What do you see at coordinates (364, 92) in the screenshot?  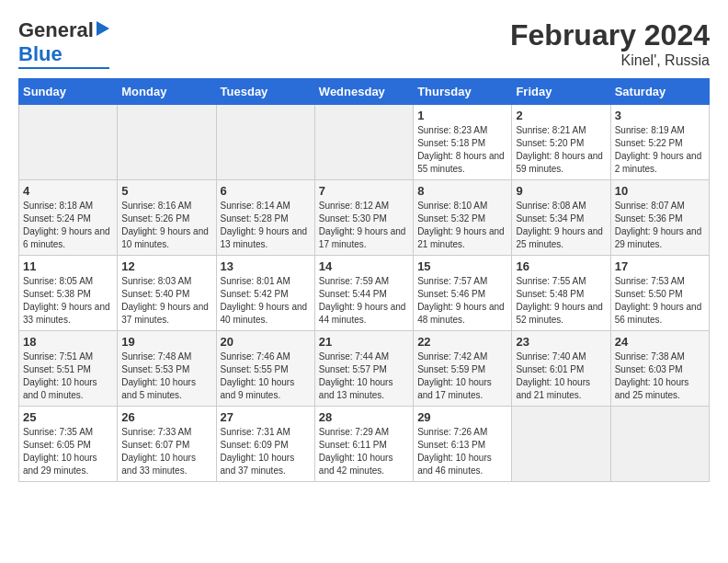 I see `weekday-header-wednesday: Wednesday` at bounding box center [364, 92].